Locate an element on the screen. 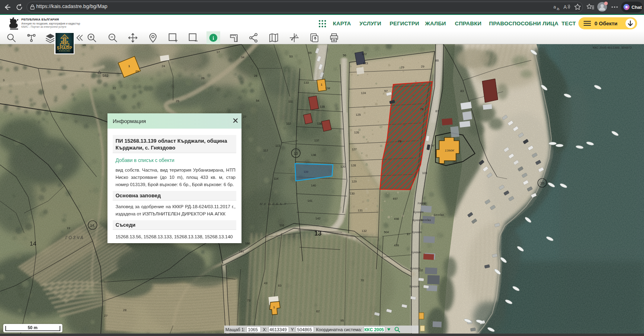  svg-text: 65 is located at coordinates (137, 72).